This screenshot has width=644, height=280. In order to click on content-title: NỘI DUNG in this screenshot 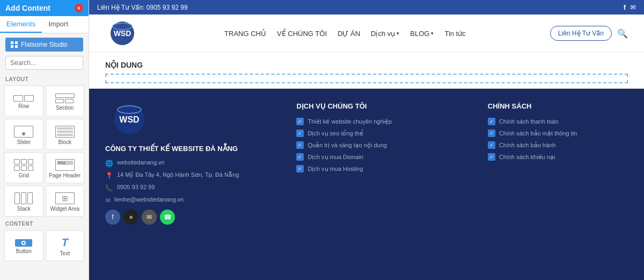, I will do `click(367, 65)`.